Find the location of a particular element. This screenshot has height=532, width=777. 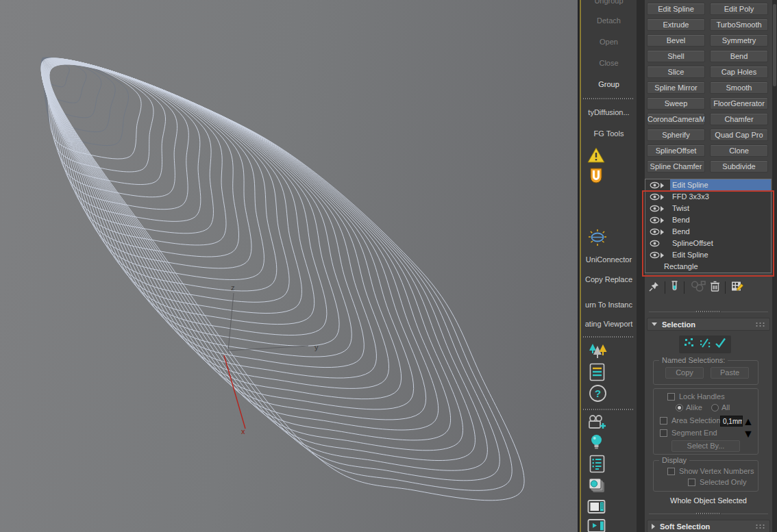

make-unique-icon is located at coordinates (698, 288).